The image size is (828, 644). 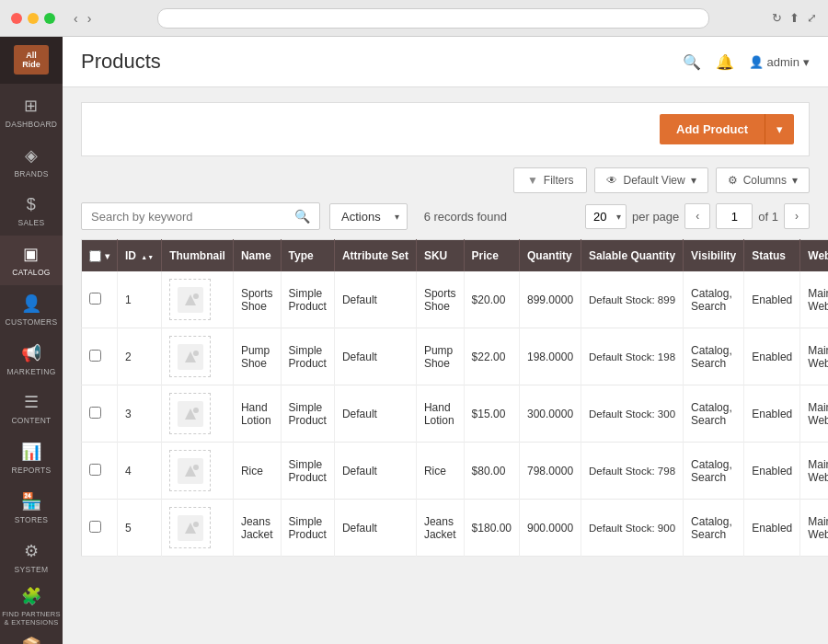 What do you see at coordinates (633, 471) in the screenshot?
I see `row-salable-quantity-3: Default Stock: 798` at bounding box center [633, 471].